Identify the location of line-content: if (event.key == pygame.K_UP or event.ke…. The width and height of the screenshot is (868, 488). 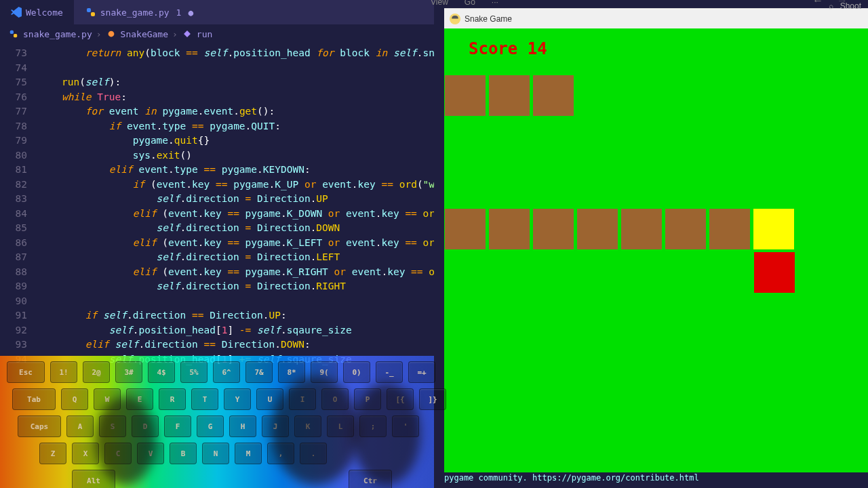
(236, 185).